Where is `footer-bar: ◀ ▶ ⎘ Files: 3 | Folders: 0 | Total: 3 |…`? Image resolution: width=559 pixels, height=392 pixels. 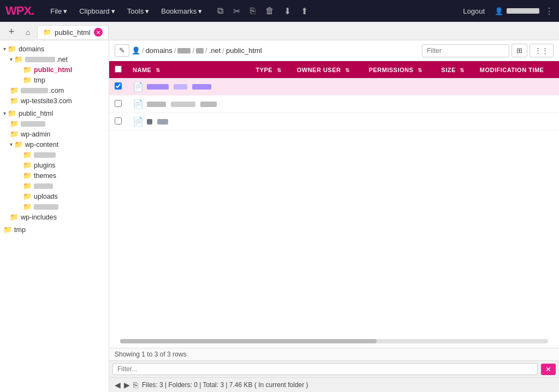 footer-bar: ◀ ▶ ⎘ Files: 3 | Folders: 0 | Total: 3 |… is located at coordinates (334, 384).